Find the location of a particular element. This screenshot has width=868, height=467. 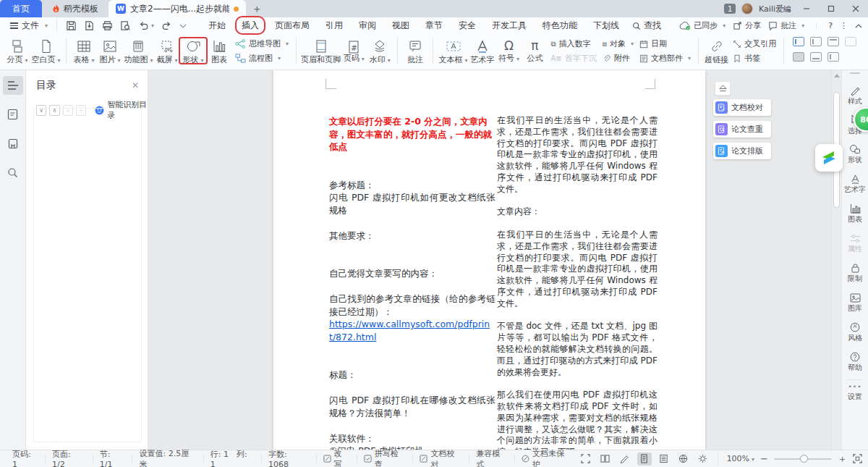

sidebar-item-restrict: 限制 is located at coordinates (855, 272).